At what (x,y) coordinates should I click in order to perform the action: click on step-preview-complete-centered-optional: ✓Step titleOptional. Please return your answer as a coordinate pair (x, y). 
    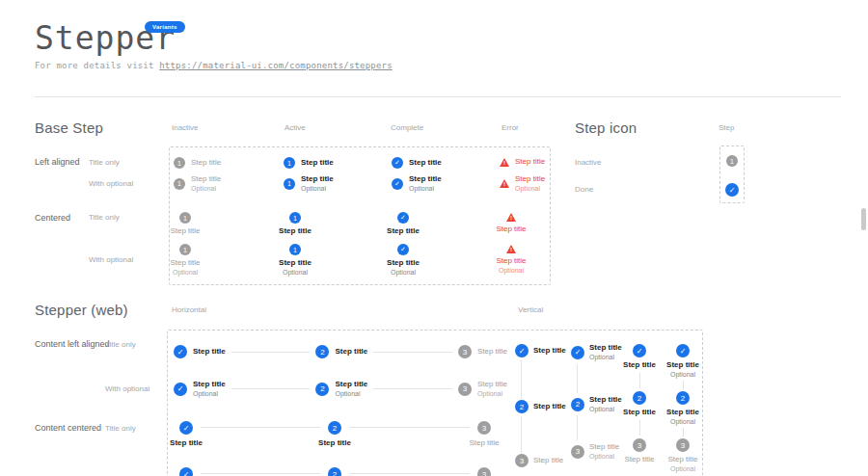
    Looking at the image, I should click on (403, 260).